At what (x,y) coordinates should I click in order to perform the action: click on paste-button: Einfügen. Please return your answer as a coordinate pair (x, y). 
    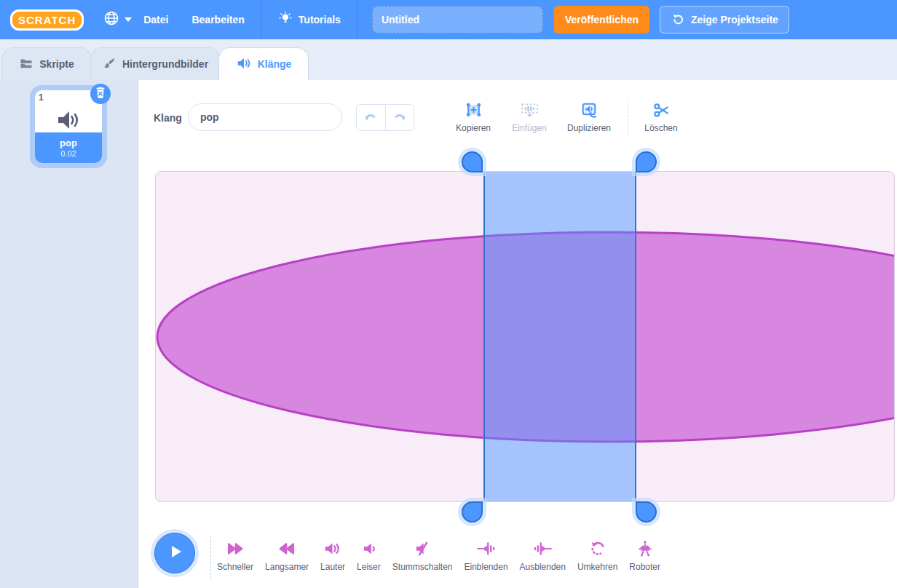
    Looking at the image, I should click on (529, 116).